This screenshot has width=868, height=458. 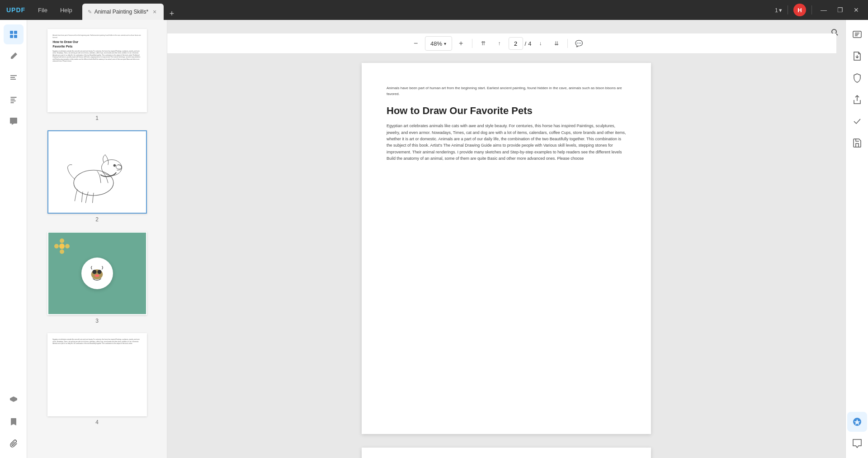 I want to click on minimize-btn: —, so click(x=824, y=10).